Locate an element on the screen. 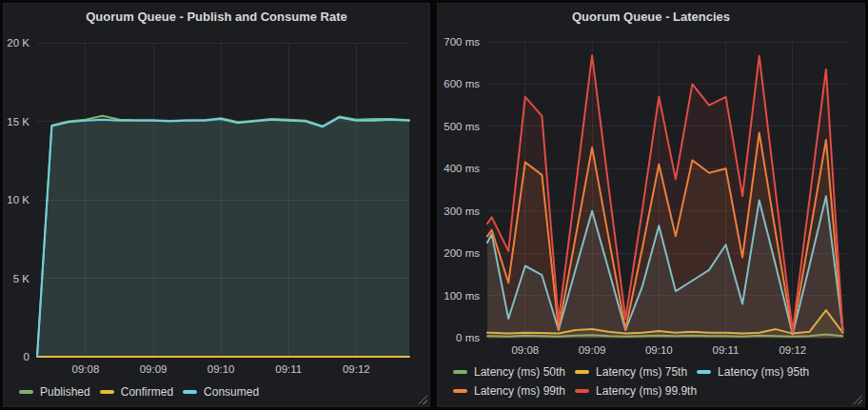 This screenshot has height=410, width=868. svg-text: 300 ms is located at coordinates (462, 211).